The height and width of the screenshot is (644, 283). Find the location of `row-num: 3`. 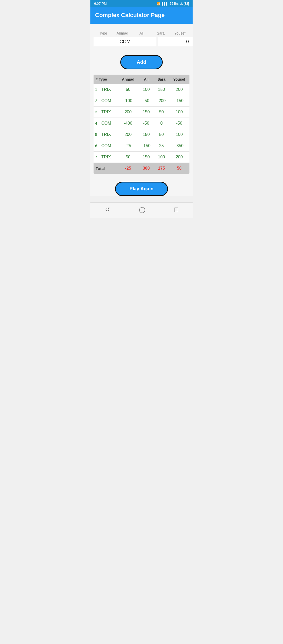

row-num: 3 is located at coordinates (97, 112).